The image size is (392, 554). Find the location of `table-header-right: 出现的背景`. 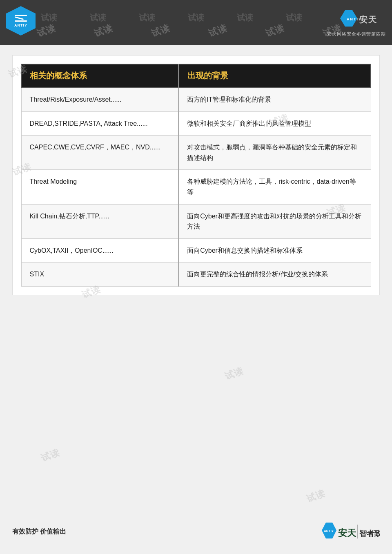

table-header-right: 出现的背景 is located at coordinates (274, 76).